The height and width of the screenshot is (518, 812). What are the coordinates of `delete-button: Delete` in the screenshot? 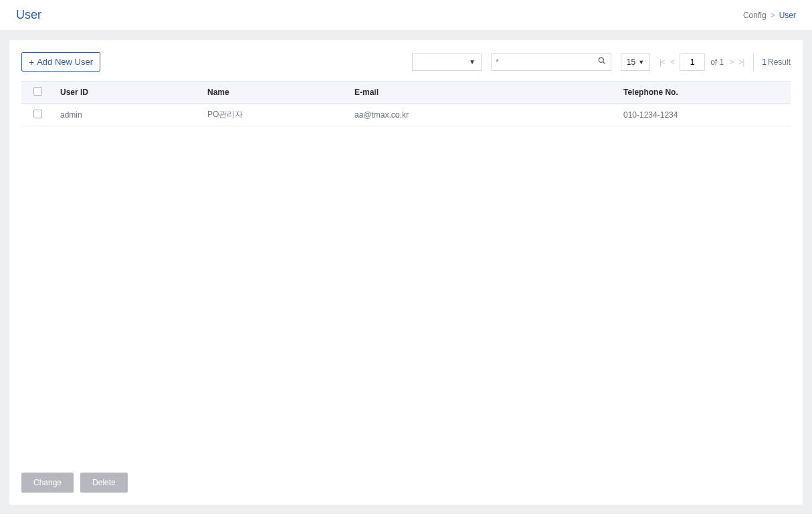 It's located at (104, 483).